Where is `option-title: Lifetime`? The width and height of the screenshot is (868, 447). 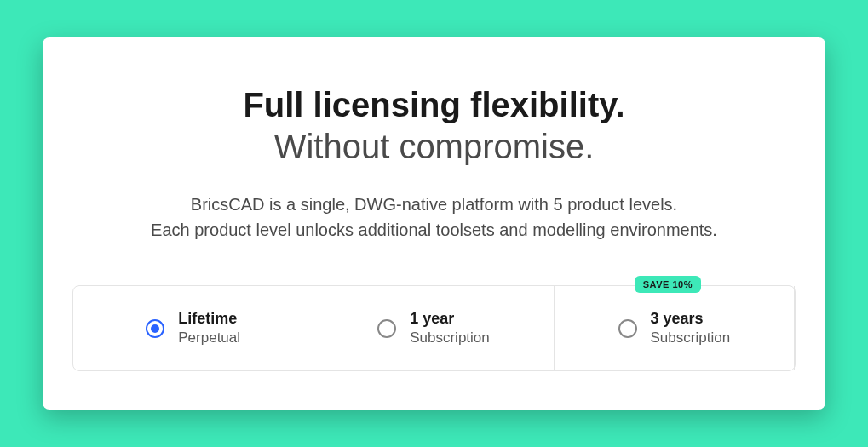 option-title: Lifetime is located at coordinates (210, 318).